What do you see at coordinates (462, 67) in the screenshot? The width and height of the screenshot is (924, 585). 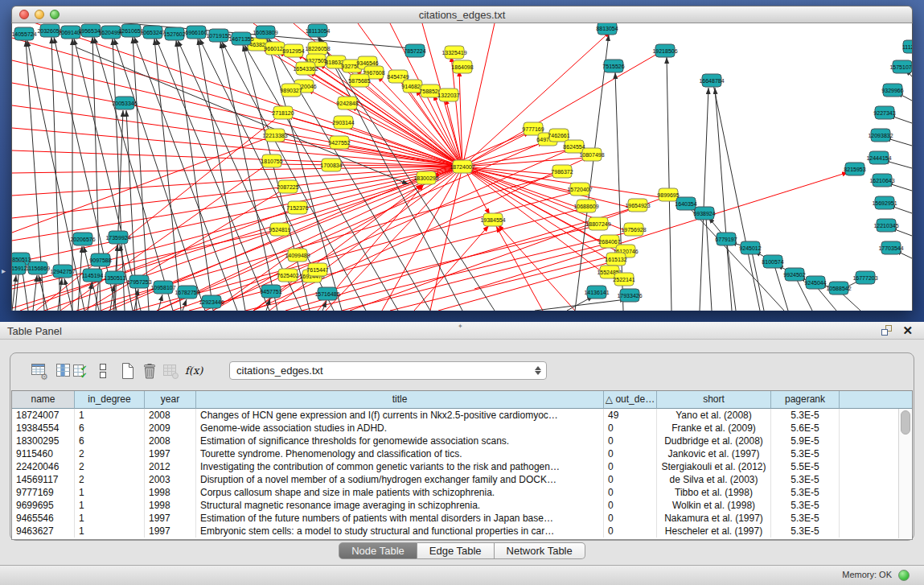 I see `network-node: 1864098` at bounding box center [462, 67].